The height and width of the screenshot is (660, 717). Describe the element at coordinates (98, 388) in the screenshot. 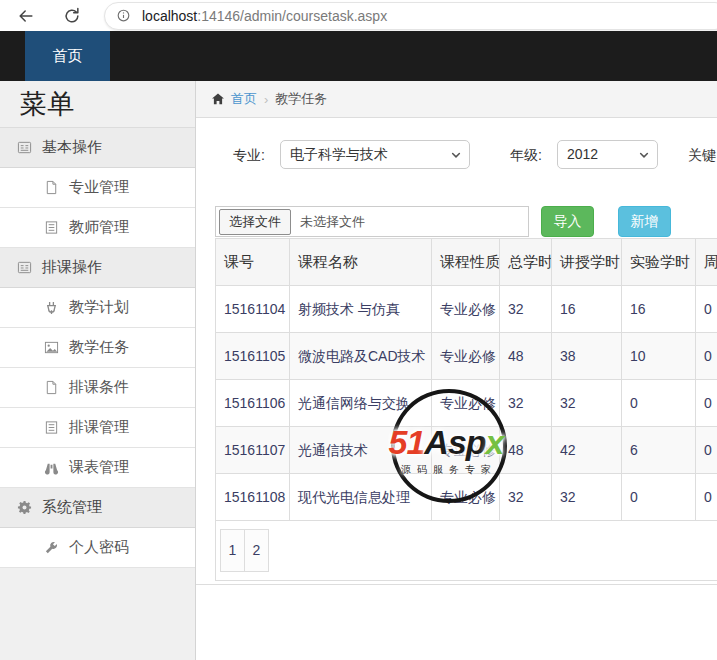

I see `sidebar-item-scheduling-condition: 排课条件` at that location.